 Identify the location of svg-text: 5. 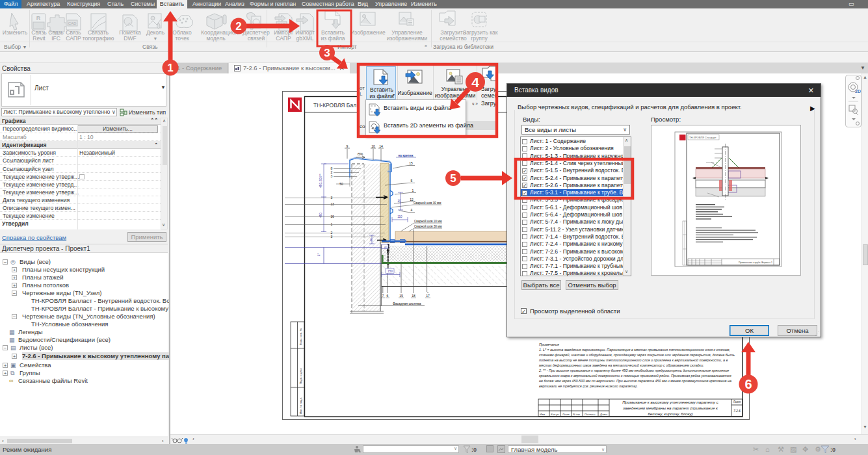
(412, 181).